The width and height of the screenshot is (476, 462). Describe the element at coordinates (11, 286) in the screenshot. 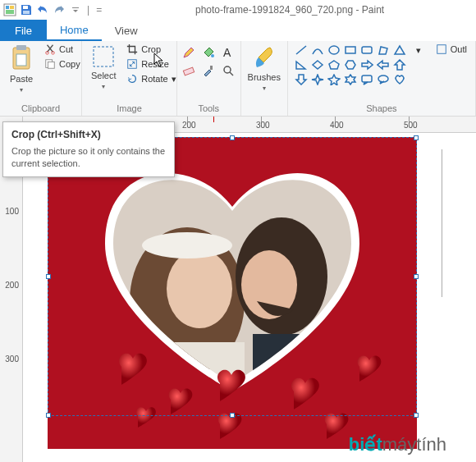

I see `vruler-mark: 200` at that location.